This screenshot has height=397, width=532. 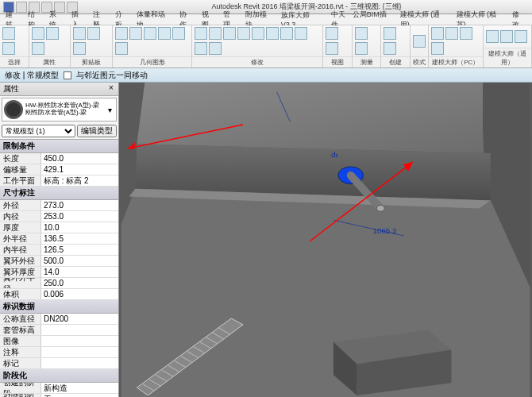 I want to click on prop-key: 偏移量, so click(x=21, y=170).